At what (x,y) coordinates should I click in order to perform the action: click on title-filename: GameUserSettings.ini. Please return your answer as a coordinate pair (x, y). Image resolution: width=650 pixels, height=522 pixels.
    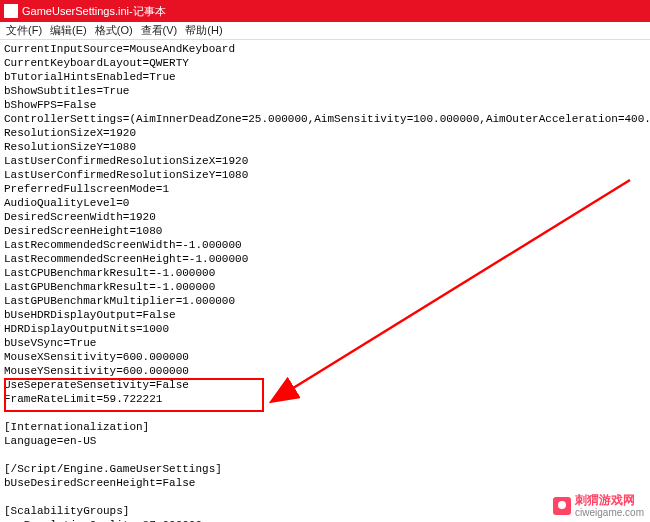
    Looking at the image, I should click on (76, 11).